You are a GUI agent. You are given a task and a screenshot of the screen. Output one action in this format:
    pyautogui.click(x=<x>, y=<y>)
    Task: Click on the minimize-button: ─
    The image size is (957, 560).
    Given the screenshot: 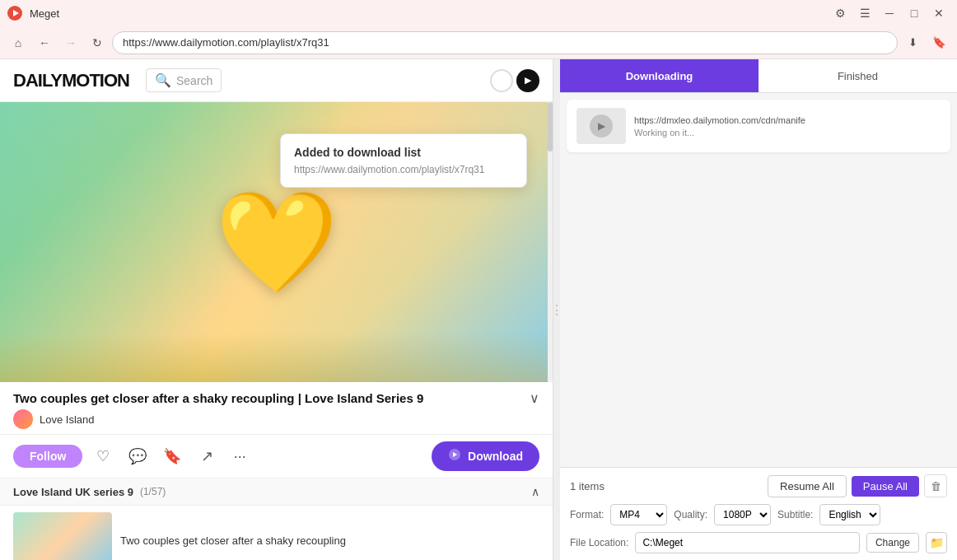 What is the action you would take?
    pyautogui.click(x=889, y=13)
    